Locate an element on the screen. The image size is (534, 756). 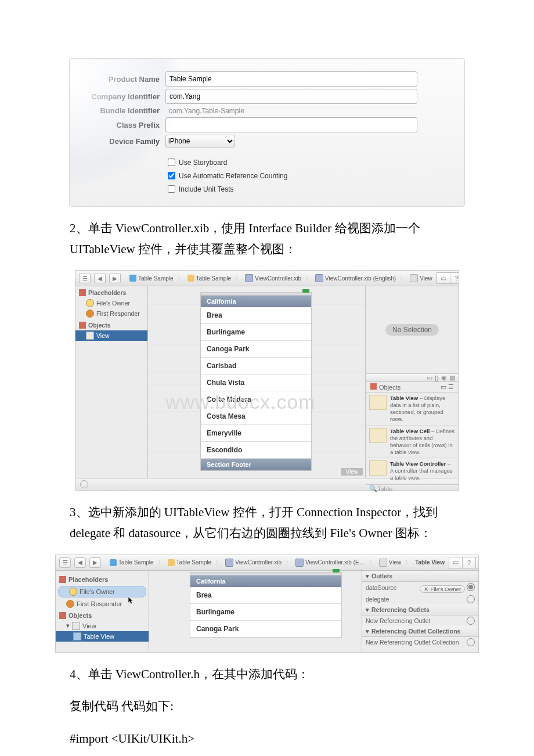
bc-xib-en: ViewController.xib (E… is located at coordinates (330, 563).